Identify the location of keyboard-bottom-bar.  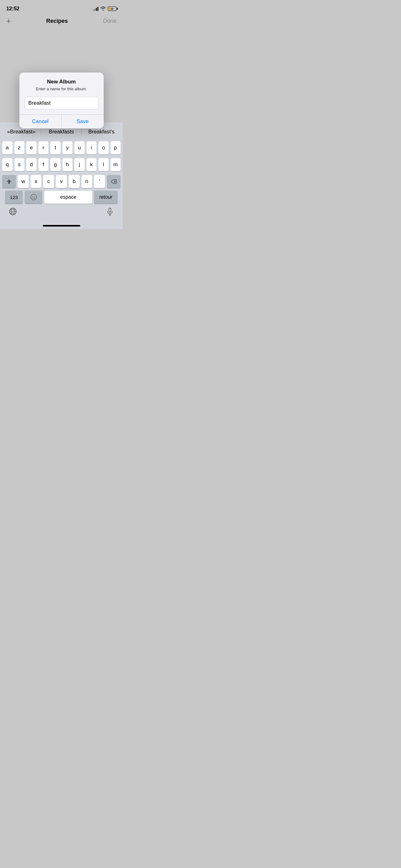
(61, 214).